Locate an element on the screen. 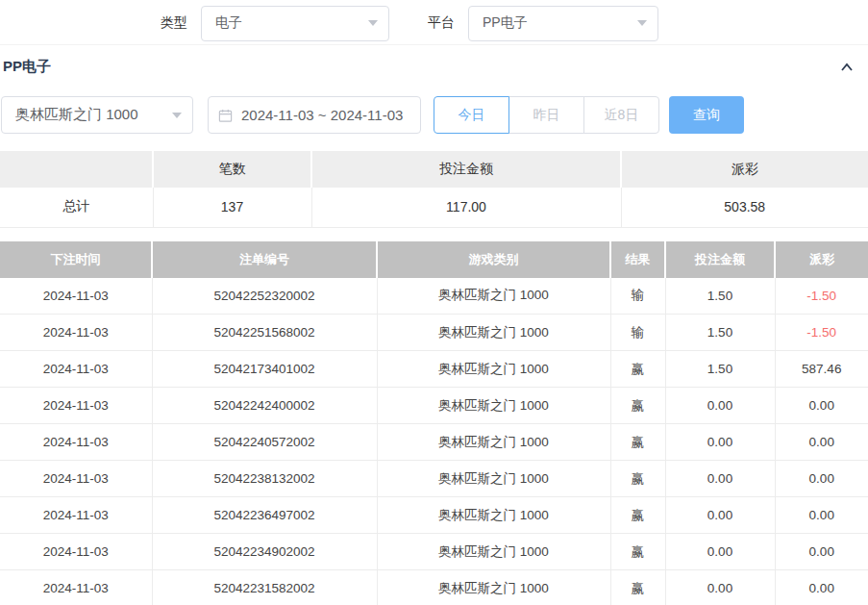 The height and width of the screenshot is (605, 868). table-row: 2024-11-0352042238132002奥林匹斯之门 1000赢0.00… is located at coordinates (434, 479).